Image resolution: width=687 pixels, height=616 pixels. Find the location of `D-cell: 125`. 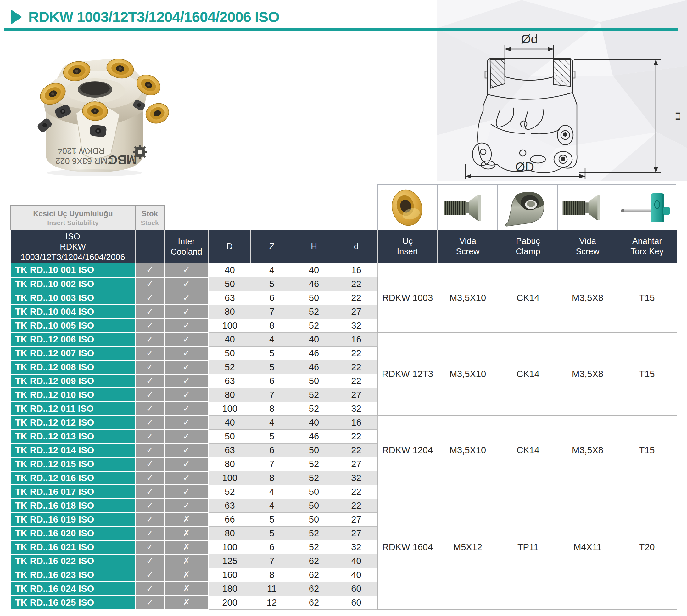

D-cell: 125 is located at coordinates (230, 561).